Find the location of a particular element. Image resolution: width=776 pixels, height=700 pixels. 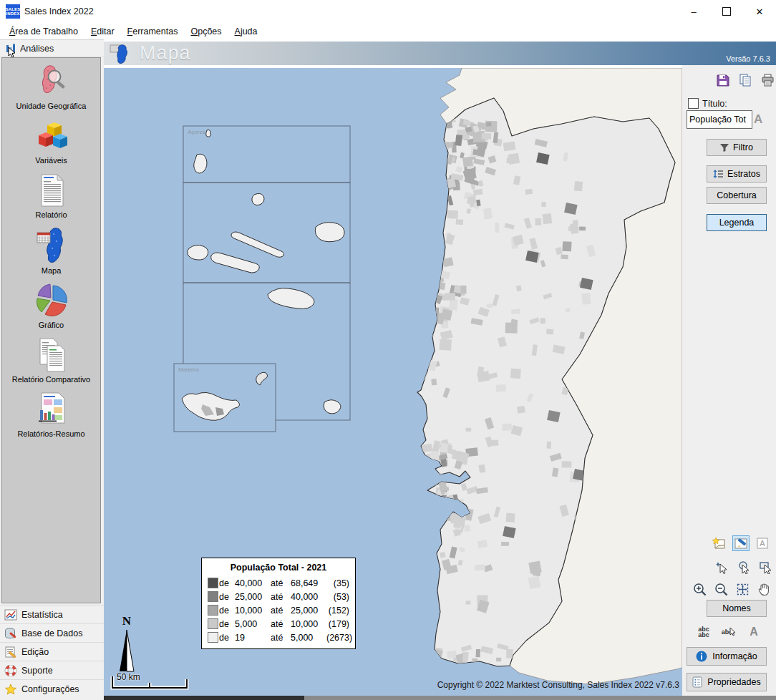

titulo-checkbox is located at coordinates (693, 103).